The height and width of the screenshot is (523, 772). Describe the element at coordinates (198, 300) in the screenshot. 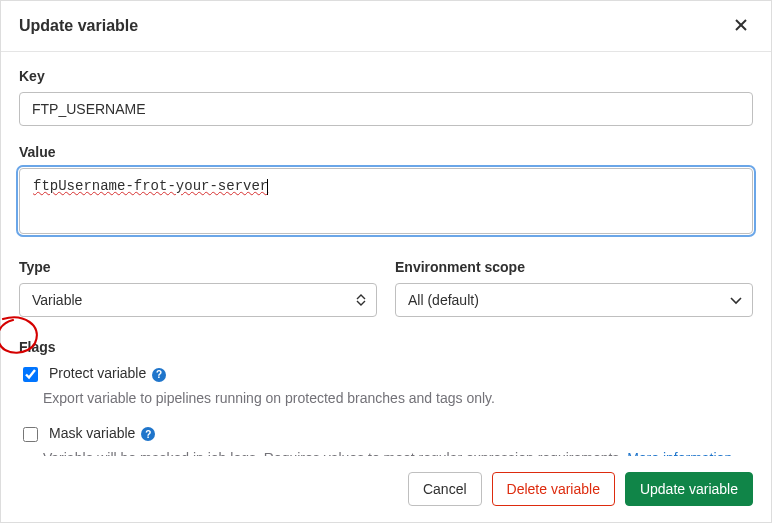

I see `type-dropdown: Variable` at that location.